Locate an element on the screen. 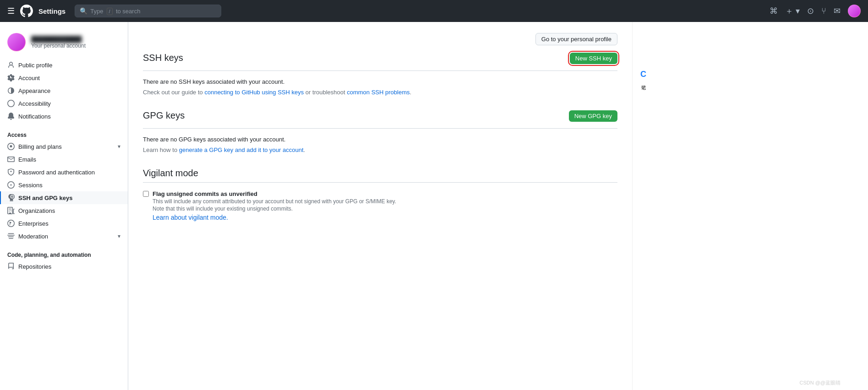 Image resolution: width=868 pixels, height=390 pixels. sidebar-item-emails: Emails is located at coordinates (64, 159).